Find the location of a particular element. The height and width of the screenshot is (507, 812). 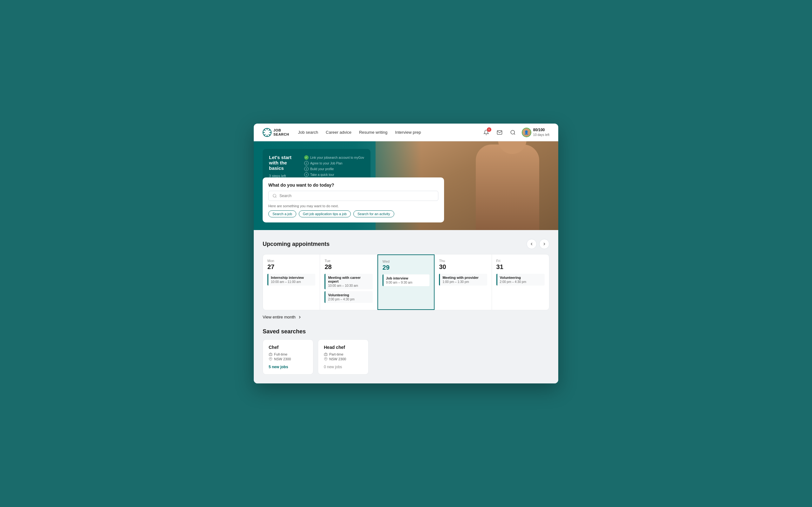

saved-new-jobs: 5 new jobs is located at coordinates (288, 367).